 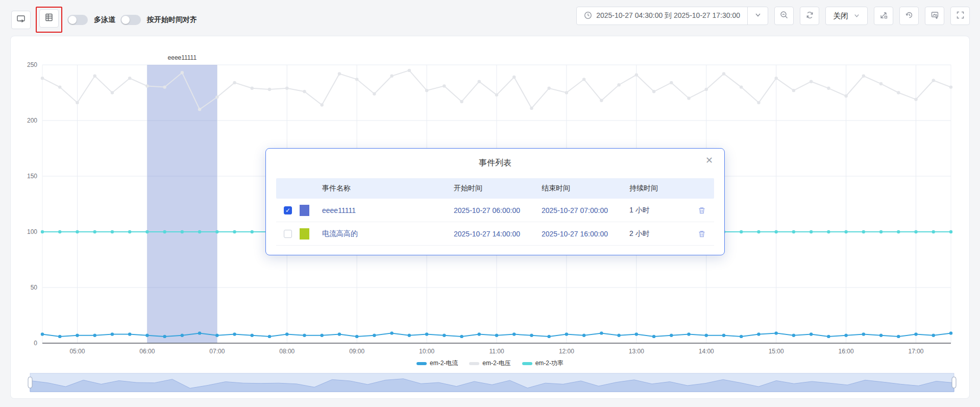 What do you see at coordinates (182, 204) in the screenshot?
I see `event-mark-area` at bounding box center [182, 204].